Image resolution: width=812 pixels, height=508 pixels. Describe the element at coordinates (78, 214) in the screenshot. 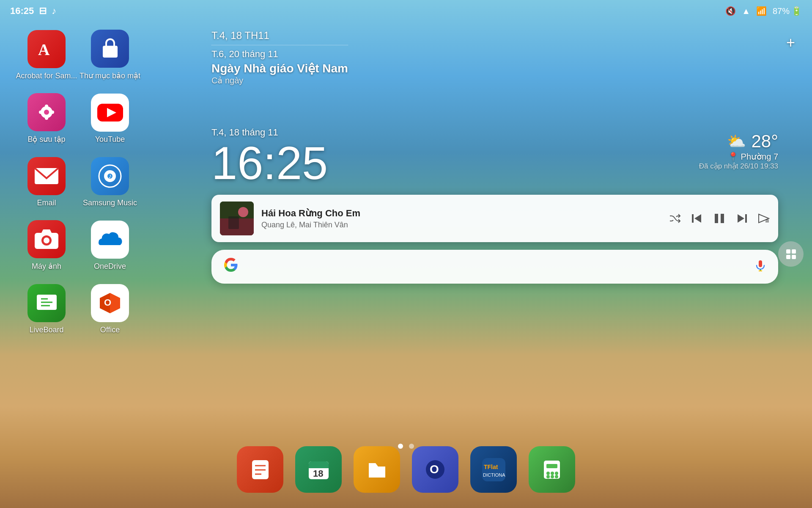

I see `app-grid: A Acrobat for Sam... Thư mục bảo mật Bộ …` at that location.